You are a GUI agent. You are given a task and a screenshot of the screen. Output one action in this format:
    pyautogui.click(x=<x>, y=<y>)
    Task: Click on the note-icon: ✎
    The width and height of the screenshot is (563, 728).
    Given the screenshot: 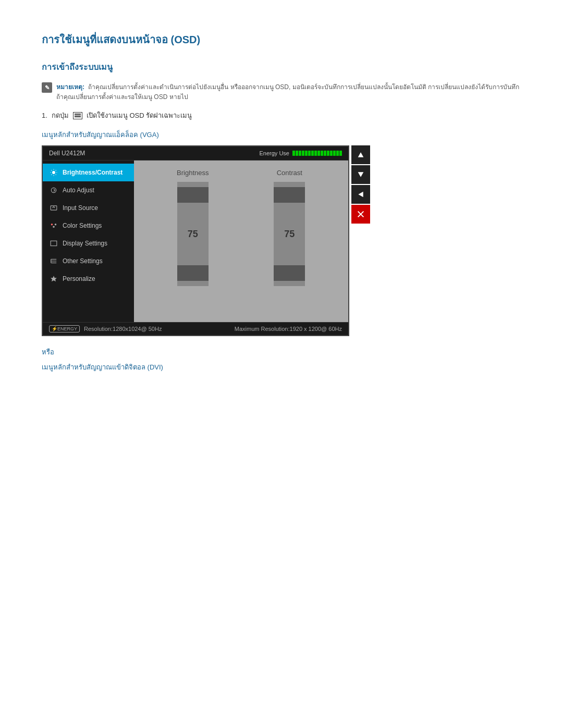 What is the action you would take?
    pyautogui.click(x=47, y=88)
    